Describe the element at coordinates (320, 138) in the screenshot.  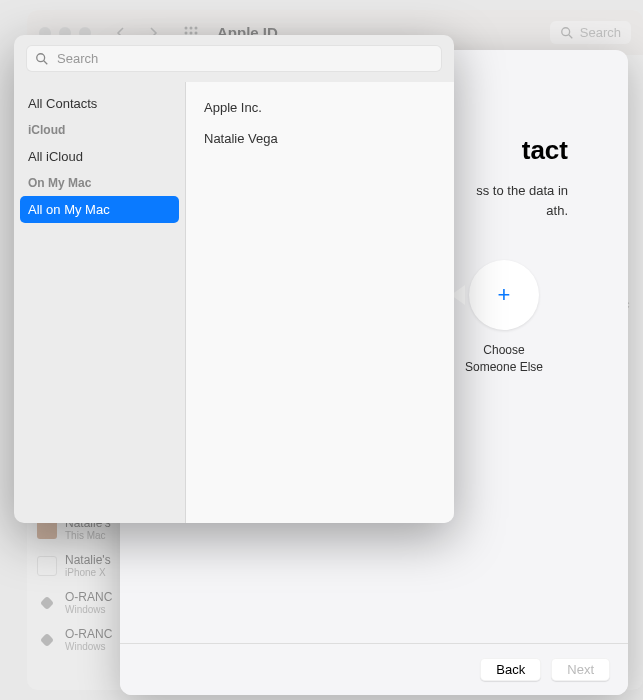
I see `contact-row: Natalie Vega` at that location.